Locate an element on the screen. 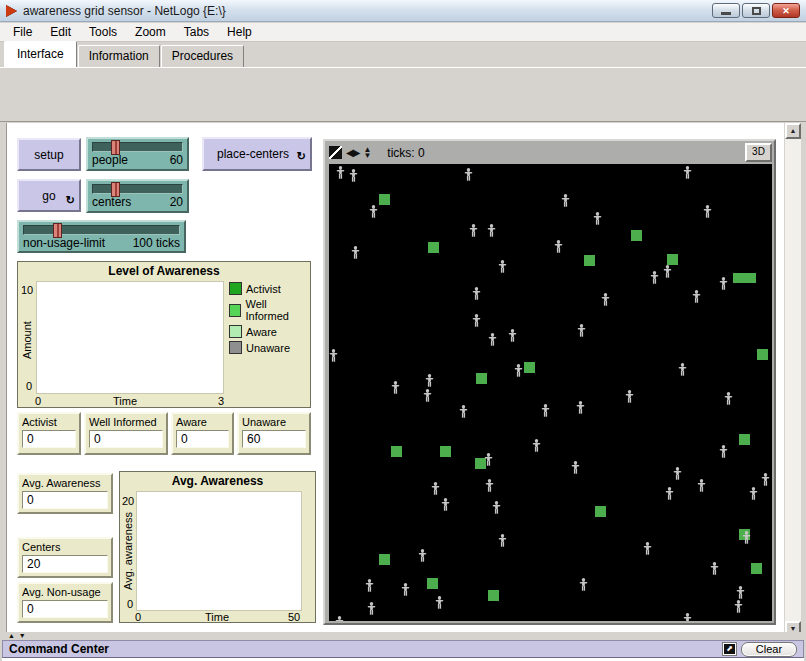 Image resolution: width=806 pixels, height=661 pixels. aware-legend-label: Aware is located at coordinates (262, 332).